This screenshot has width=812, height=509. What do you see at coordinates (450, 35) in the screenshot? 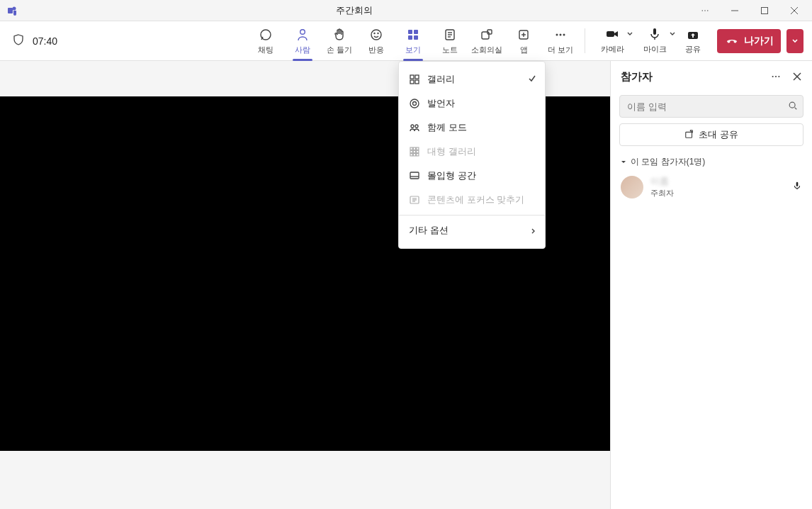
I see `notes-icon` at bounding box center [450, 35].